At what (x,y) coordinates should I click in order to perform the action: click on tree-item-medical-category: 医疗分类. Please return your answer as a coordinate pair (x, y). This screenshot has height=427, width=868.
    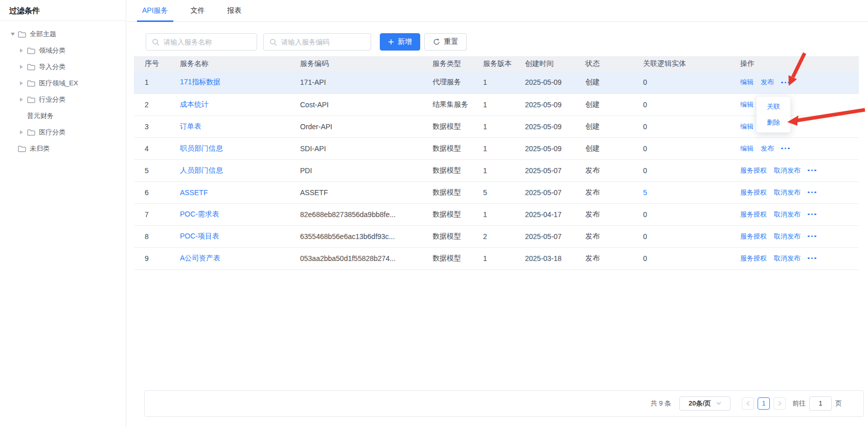
    Looking at the image, I should click on (63, 132).